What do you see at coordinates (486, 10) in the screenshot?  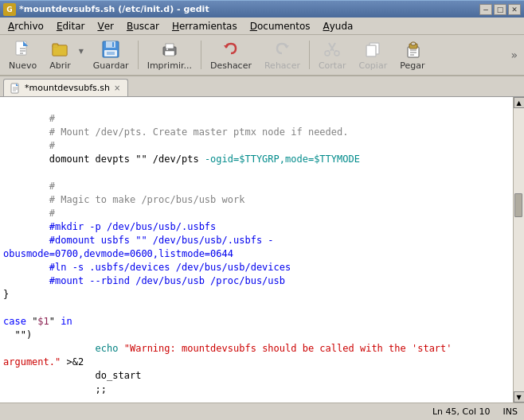 I see `minimize-button: −` at bounding box center [486, 10].